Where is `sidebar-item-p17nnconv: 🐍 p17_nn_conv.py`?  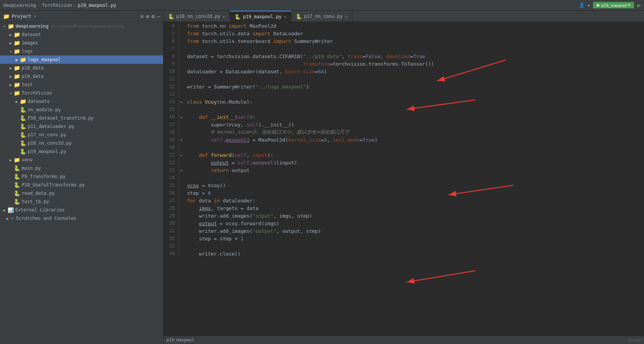 sidebar-item-p17nnconv: 🐍 p17_nn_conv.py is located at coordinates (81, 135).